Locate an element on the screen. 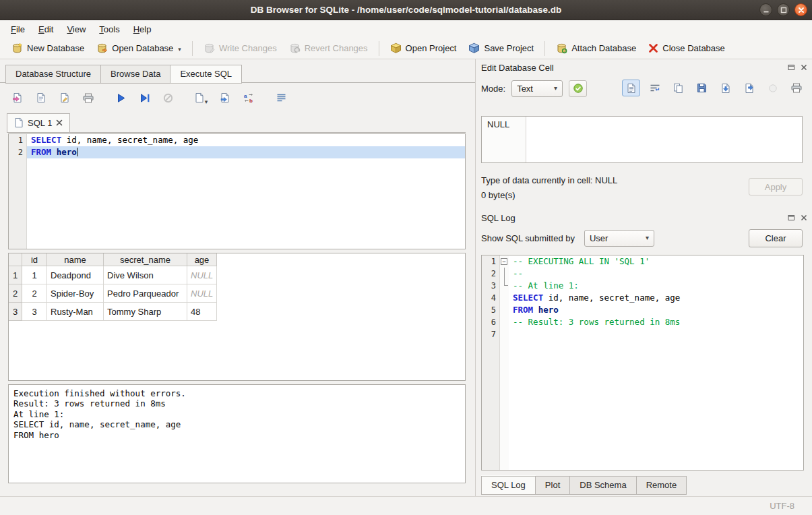  log-filter-select: User ▾ is located at coordinates (619, 239).